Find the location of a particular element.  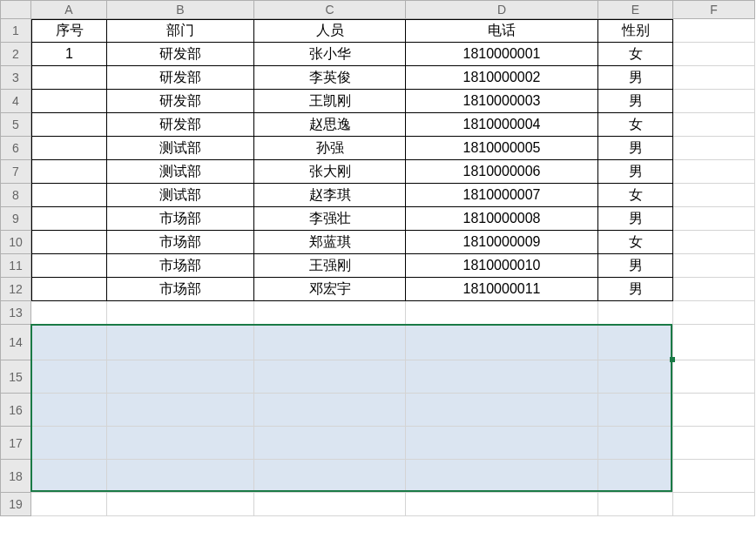

cell-F13 is located at coordinates (714, 313).